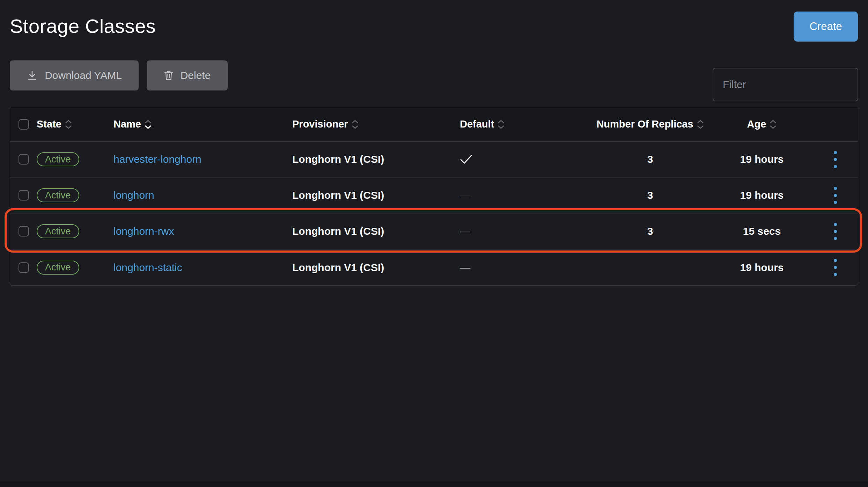 Image resolution: width=868 pixels, height=487 pixels. What do you see at coordinates (434, 231) in the screenshot?
I see `table-row-longhorn-rwx: Active longhorn-rwx Longhorn V1 (CSI) — …` at bounding box center [434, 231].